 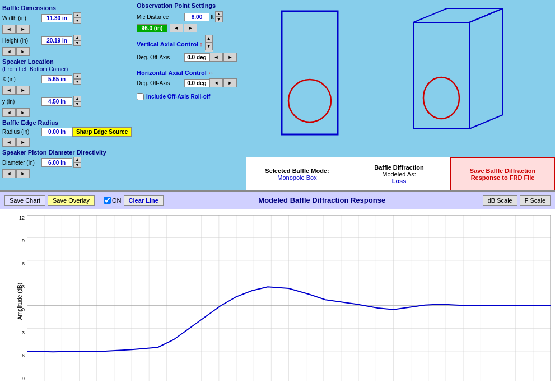 What do you see at coordinates (209, 46) in the screenshot?
I see `vertical-scroll-down: ▼` at bounding box center [209, 46].